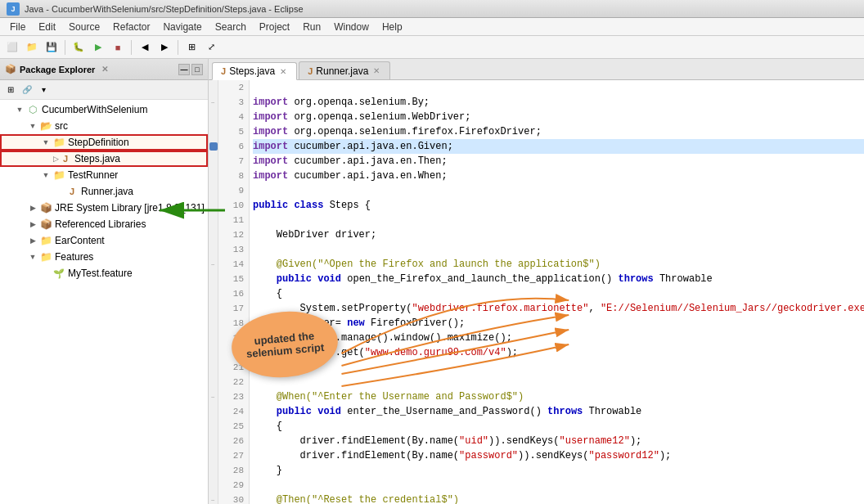 Image resolution: width=864 pixels, height=504 pixels. Describe the element at coordinates (213, 264) in the screenshot. I see `gutter-14: −` at that location.